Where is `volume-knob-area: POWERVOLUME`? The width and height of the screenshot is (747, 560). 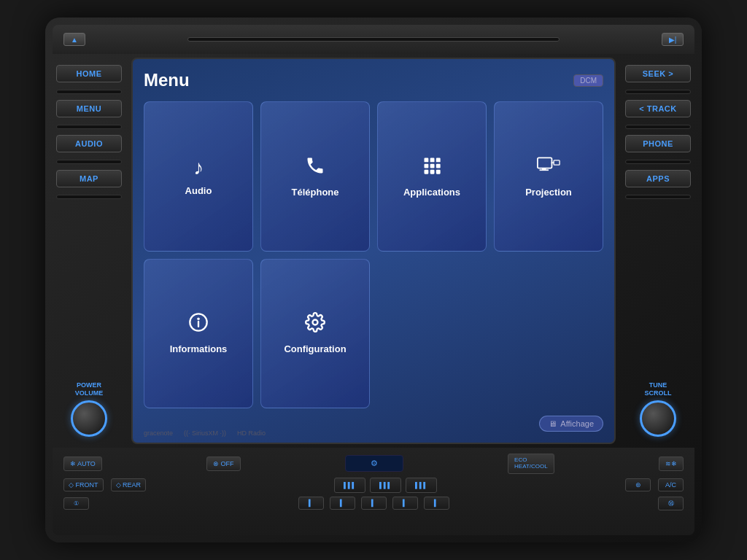 volume-knob-area: POWERVOLUME is located at coordinates (89, 409).